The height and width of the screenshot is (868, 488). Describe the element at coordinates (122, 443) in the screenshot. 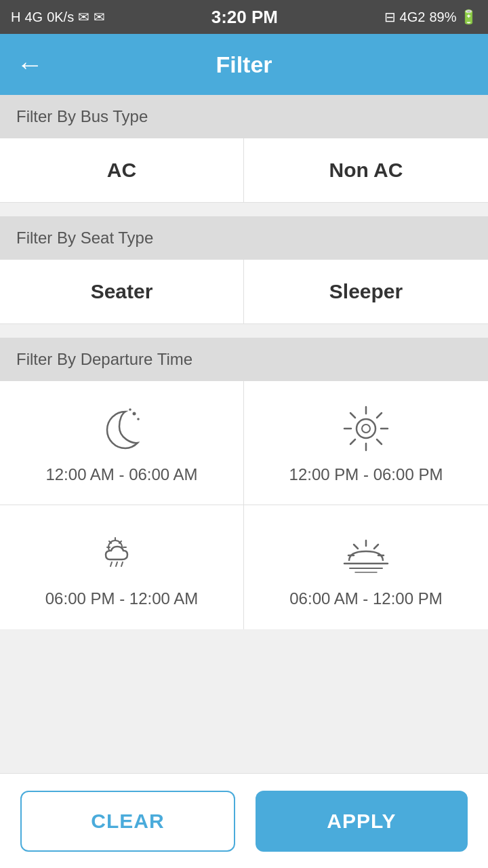

I see `departure-midnight: 12:00 AM - 06:00 AM` at that location.